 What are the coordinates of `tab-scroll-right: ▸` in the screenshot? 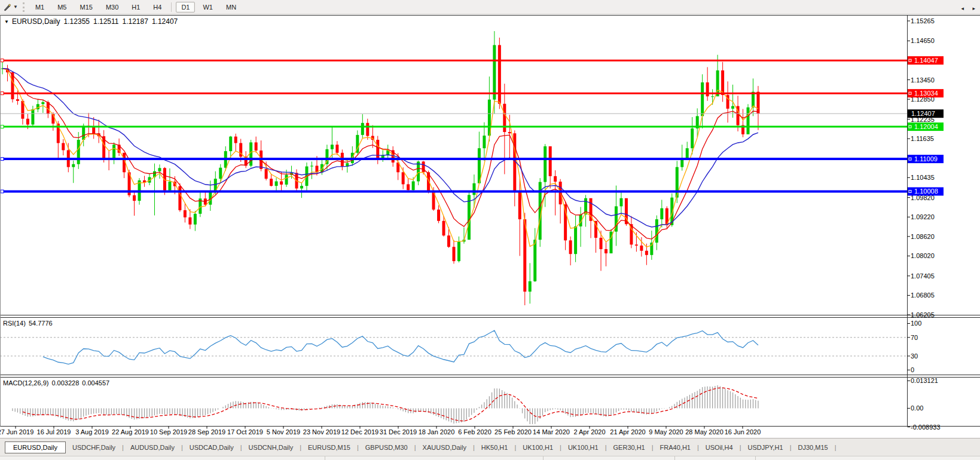 It's located at (973, 8).